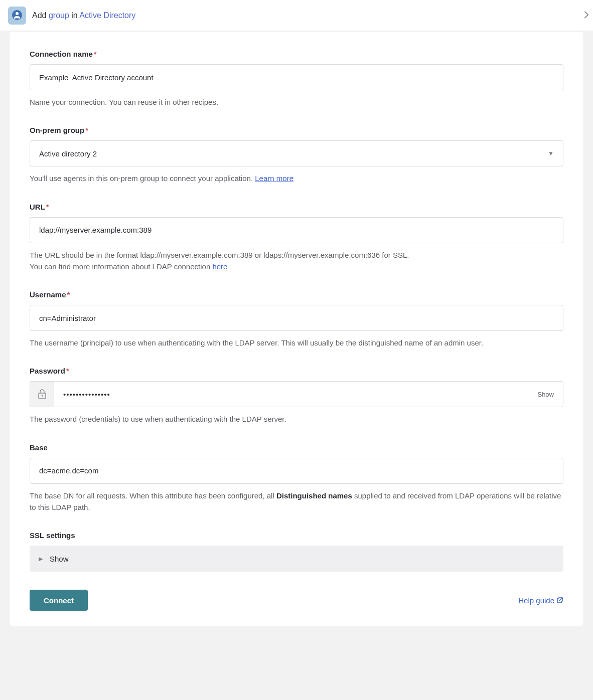 This screenshot has width=593, height=700. What do you see at coordinates (107, 15) in the screenshot?
I see `title-target-link: Active Directory` at bounding box center [107, 15].